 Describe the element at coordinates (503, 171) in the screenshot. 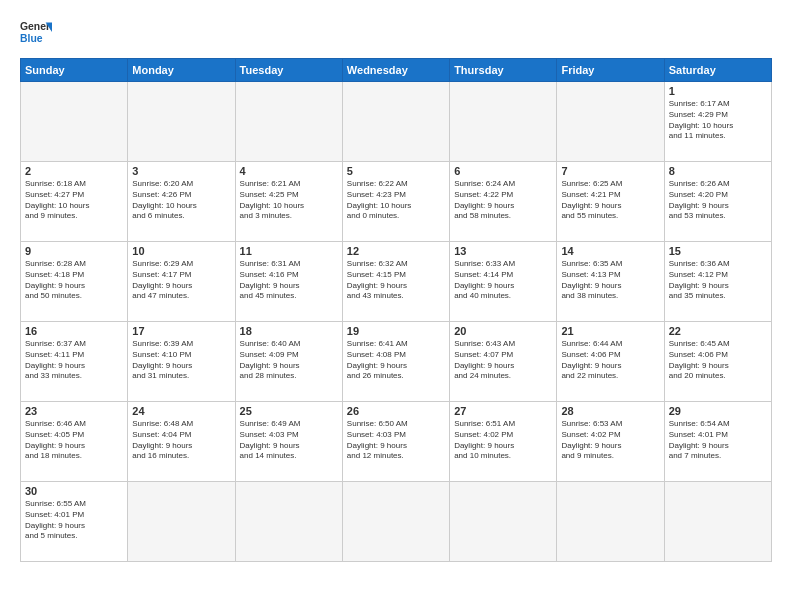

I see `day-number: 6` at that location.